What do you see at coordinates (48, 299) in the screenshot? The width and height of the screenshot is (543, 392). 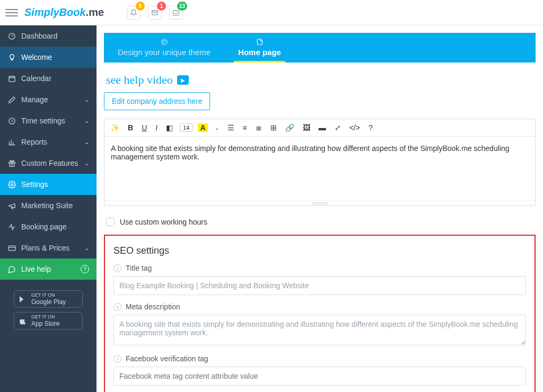 I see `google-play-badge: GET IT ONGoogle Play` at bounding box center [48, 299].